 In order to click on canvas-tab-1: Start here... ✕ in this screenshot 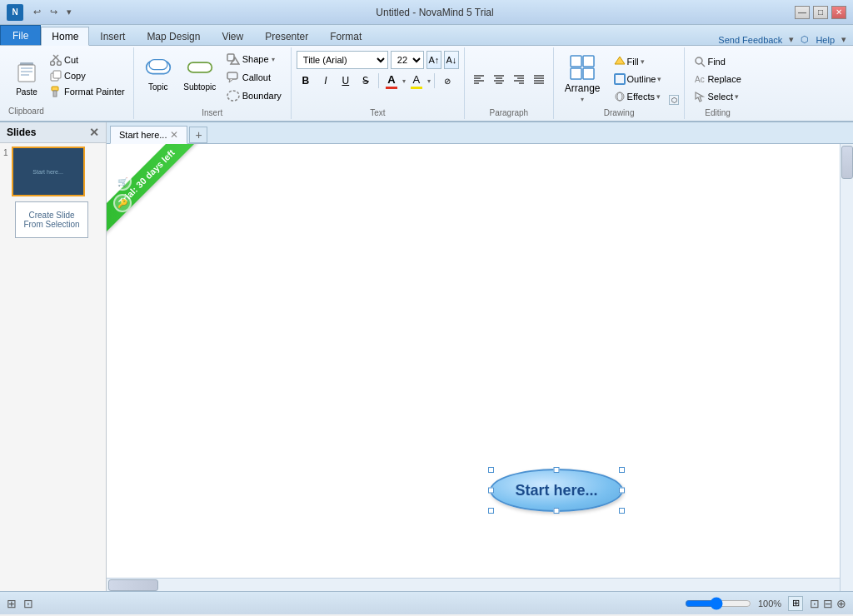, I will do `click(148, 135)`.